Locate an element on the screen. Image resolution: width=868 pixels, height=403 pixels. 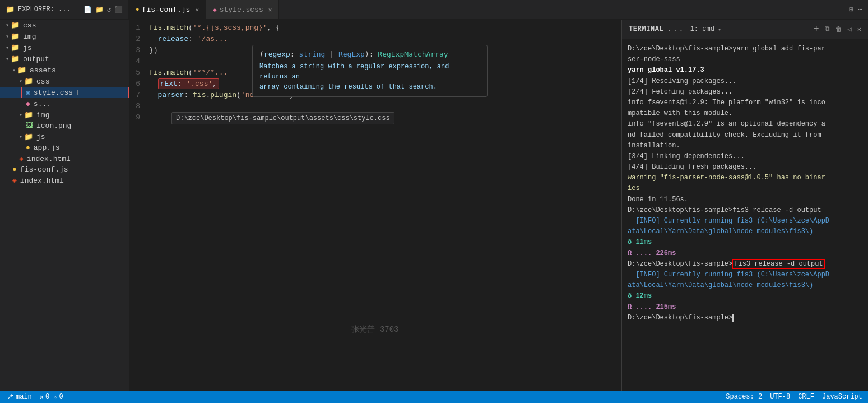
status-branch: ⎇ main is located at coordinates (19, 397).